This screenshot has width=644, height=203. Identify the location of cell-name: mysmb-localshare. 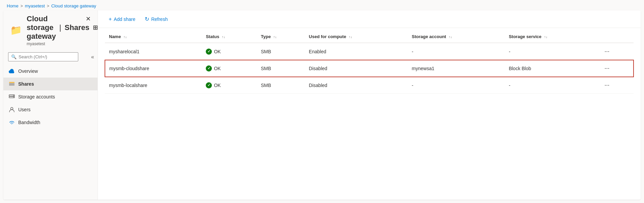
(153, 85).